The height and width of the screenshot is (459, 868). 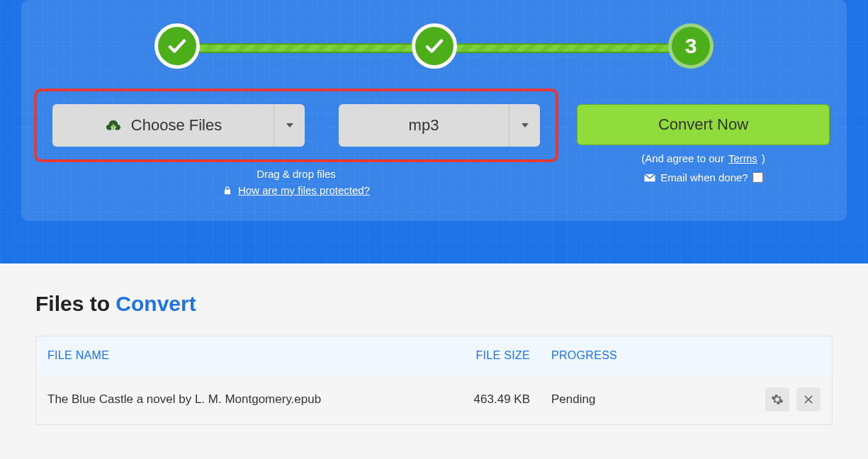 What do you see at coordinates (176, 125) in the screenshot?
I see `choose-files-label: Choose Files` at bounding box center [176, 125].